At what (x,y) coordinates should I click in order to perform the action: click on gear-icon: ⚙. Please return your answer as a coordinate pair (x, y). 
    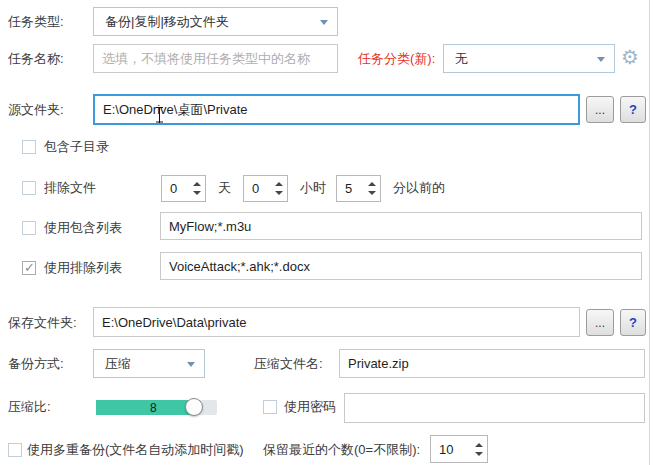
    Looking at the image, I should click on (630, 57).